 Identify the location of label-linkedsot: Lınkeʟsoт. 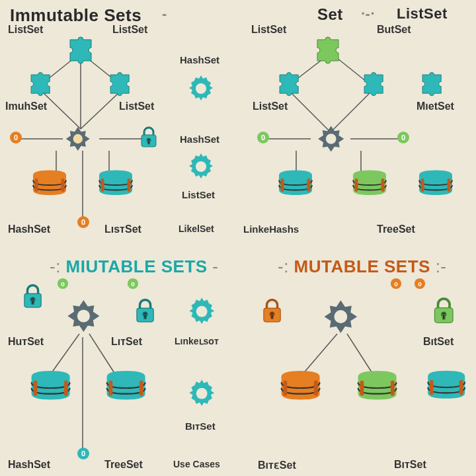
(197, 341).